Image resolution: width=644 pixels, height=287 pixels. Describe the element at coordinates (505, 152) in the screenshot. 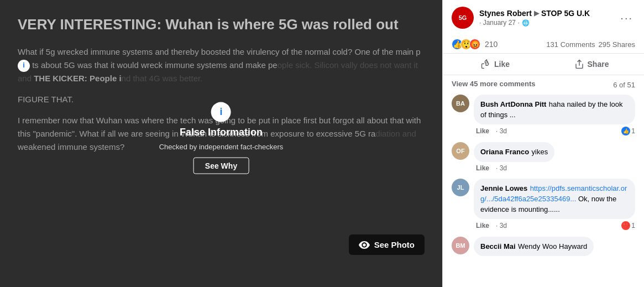

I see `comment-author: Oriana Franco` at that location.